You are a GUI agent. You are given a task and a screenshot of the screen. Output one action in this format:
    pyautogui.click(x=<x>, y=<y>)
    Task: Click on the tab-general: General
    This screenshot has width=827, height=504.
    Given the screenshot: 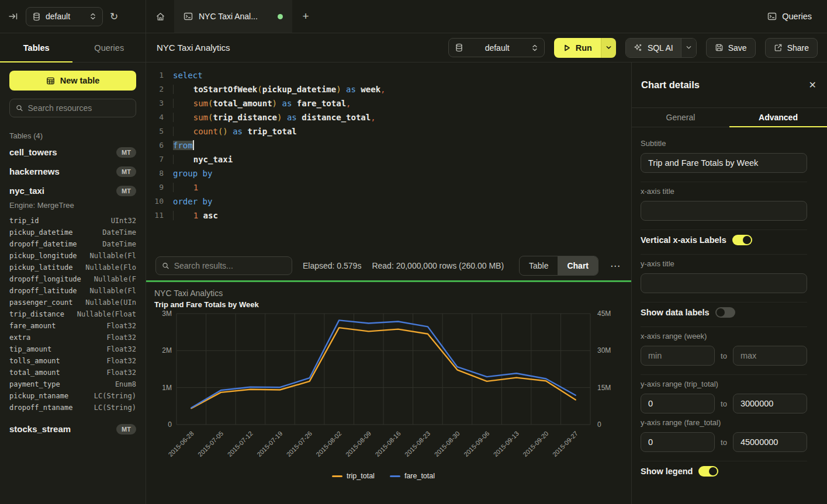 What is the action you would take?
    pyautogui.click(x=680, y=117)
    